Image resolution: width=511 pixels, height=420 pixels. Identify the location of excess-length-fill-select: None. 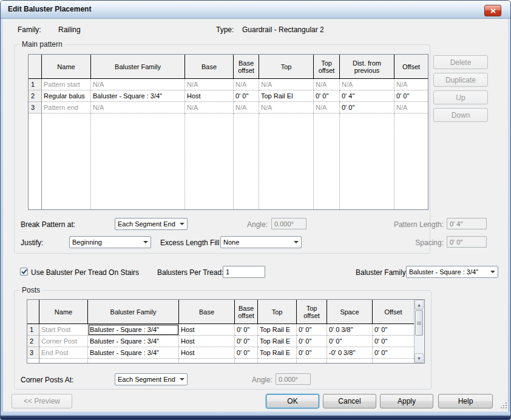
(261, 242).